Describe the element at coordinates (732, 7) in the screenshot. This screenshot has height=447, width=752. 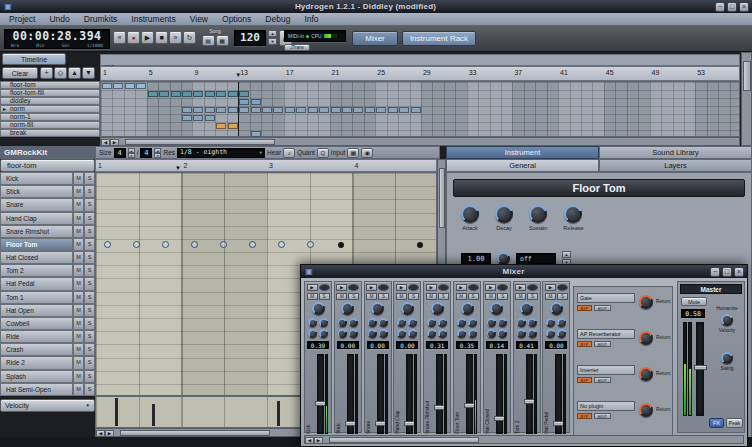
I see `maximize-button: □` at that location.